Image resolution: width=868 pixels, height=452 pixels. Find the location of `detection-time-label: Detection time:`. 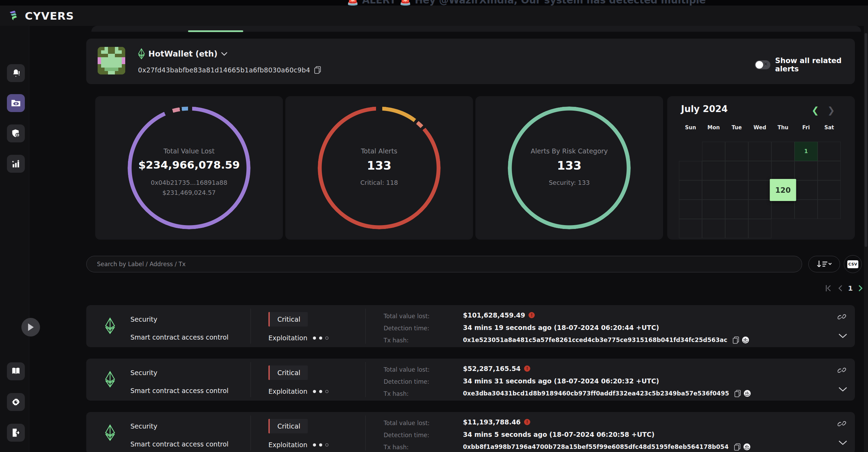

detection-time-label: Detection time: is located at coordinates (406, 382).